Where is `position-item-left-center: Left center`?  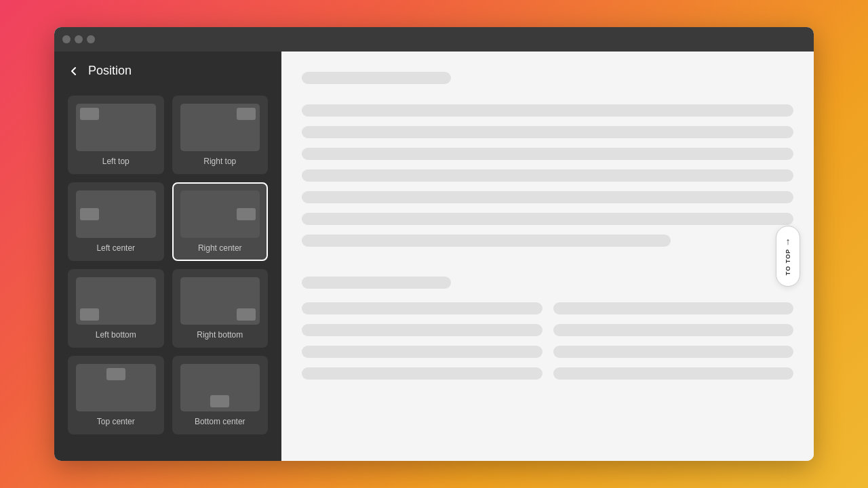 position-item-left-center: Left center is located at coordinates (116, 222).